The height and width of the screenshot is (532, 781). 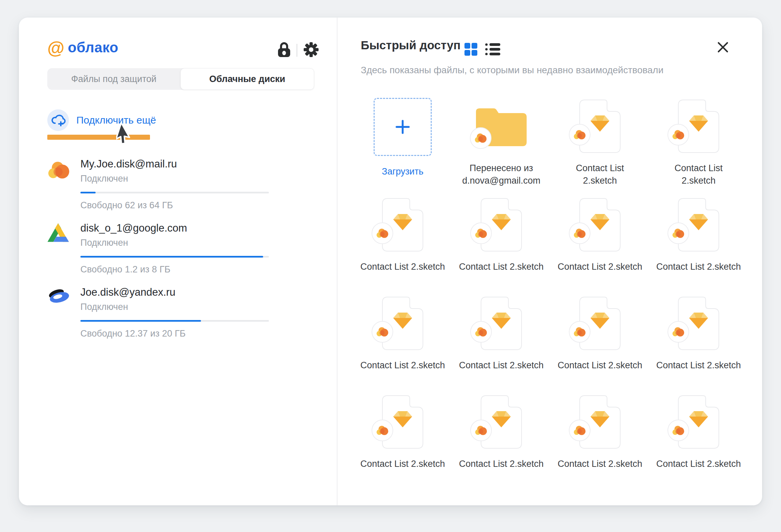 What do you see at coordinates (56, 48) in the screenshot?
I see `mailru-at-icon: @` at bounding box center [56, 48].